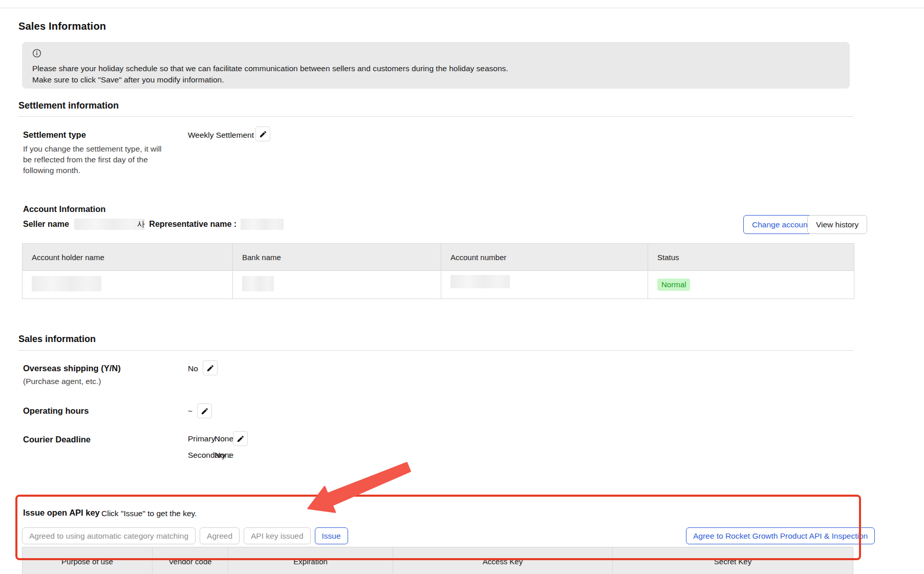 Image resolution: width=924 pixels, height=574 pixels. Describe the element at coordinates (190, 411) in the screenshot. I see `operating-hours-value: ~` at that location.